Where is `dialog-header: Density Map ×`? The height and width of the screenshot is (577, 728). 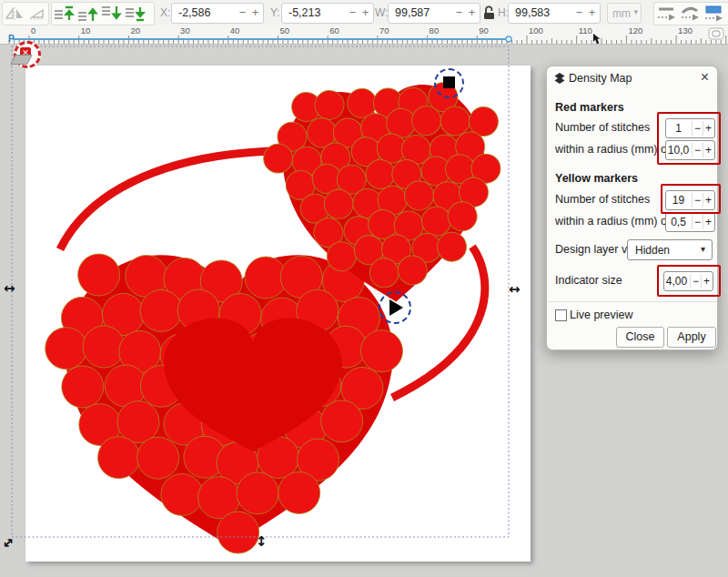
dialog-header: Density Map × is located at coordinates (632, 78).